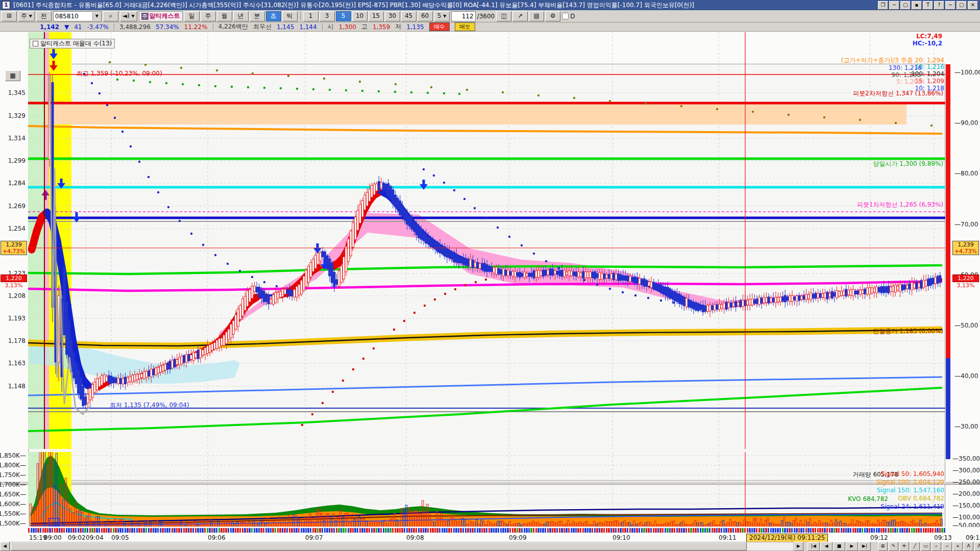 The image size is (980, 551). I want to click on interval-button-15: 15, so click(376, 16).